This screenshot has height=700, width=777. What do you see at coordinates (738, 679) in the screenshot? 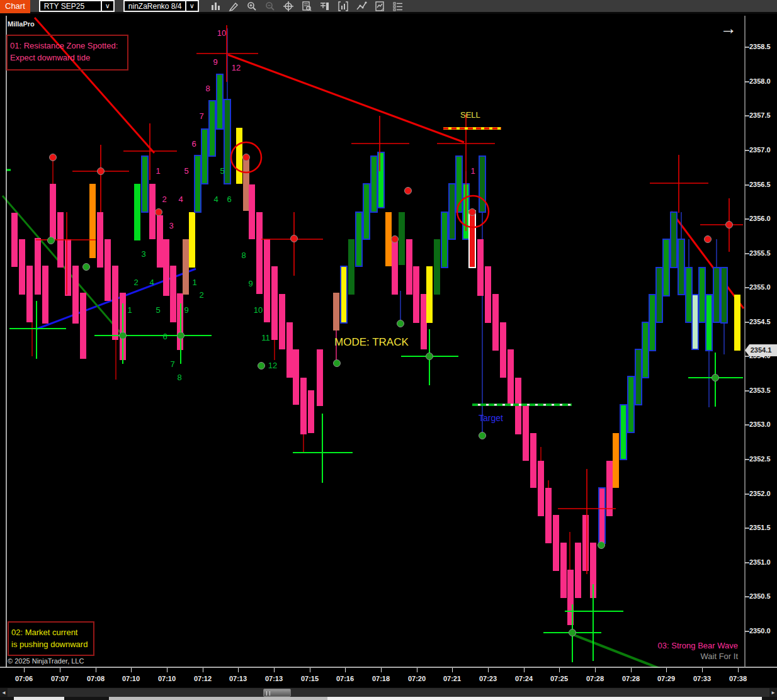
I see `time-axis-label: 07:38` at bounding box center [738, 679].